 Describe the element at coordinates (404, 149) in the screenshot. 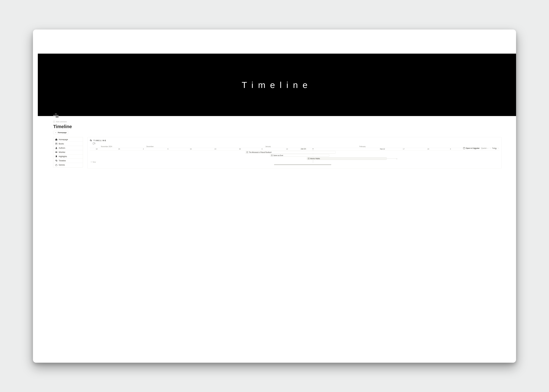

I see `day-label: 17` at that location.